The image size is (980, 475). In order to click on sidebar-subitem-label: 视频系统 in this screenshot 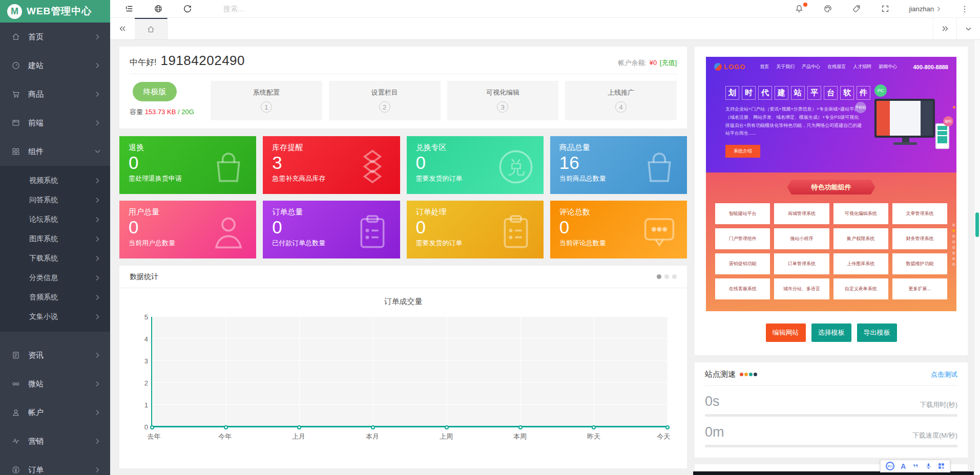, I will do `click(44, 181)`.